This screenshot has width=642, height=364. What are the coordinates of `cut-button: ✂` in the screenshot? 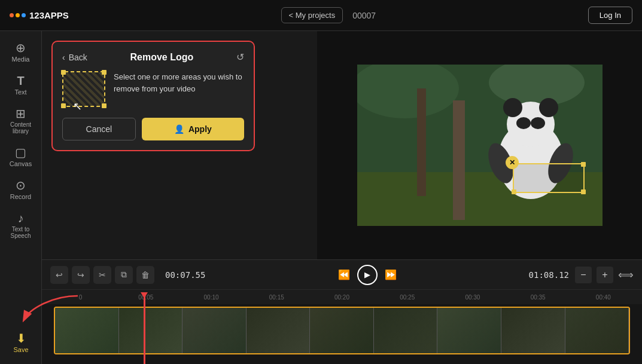 It's located at (102, 275).